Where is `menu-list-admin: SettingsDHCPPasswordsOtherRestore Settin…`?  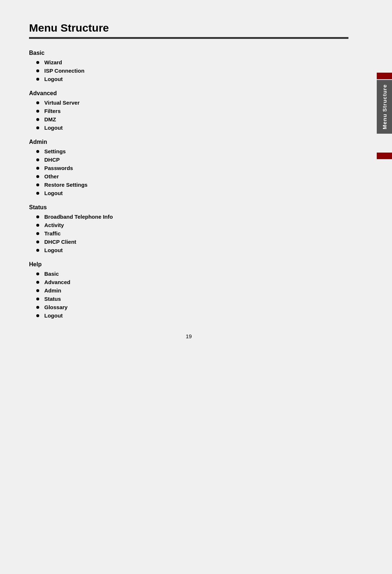 menu-list-admin: SettingsDHCPPasswordsOtherRestore Settin… is located at coordinates (189, 172).